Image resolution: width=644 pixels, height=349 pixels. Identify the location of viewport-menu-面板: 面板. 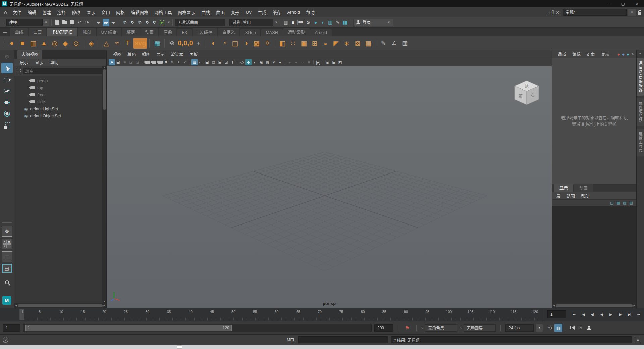
(194, 54).